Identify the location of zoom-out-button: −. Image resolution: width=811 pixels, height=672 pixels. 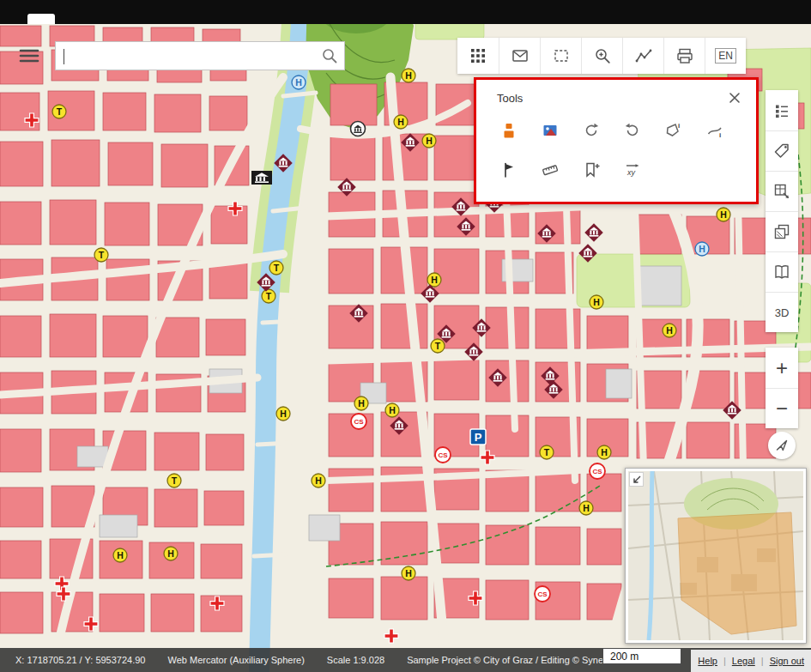
(782, 409).